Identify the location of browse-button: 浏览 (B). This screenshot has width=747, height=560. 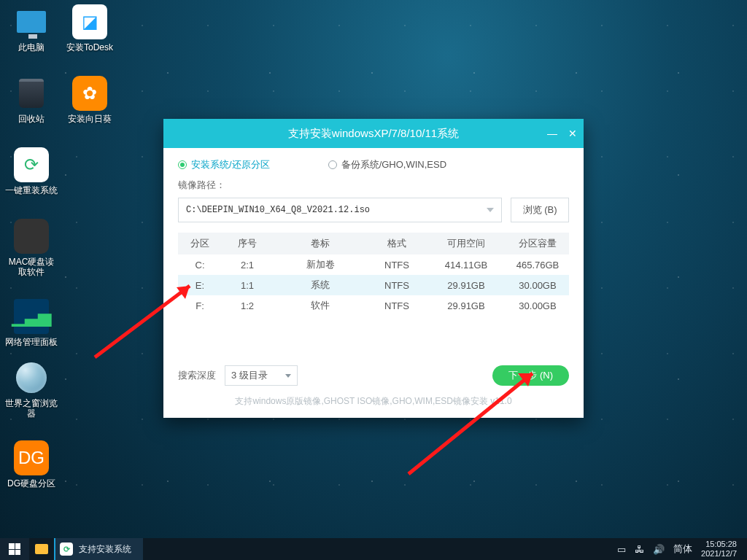
(540, 210).